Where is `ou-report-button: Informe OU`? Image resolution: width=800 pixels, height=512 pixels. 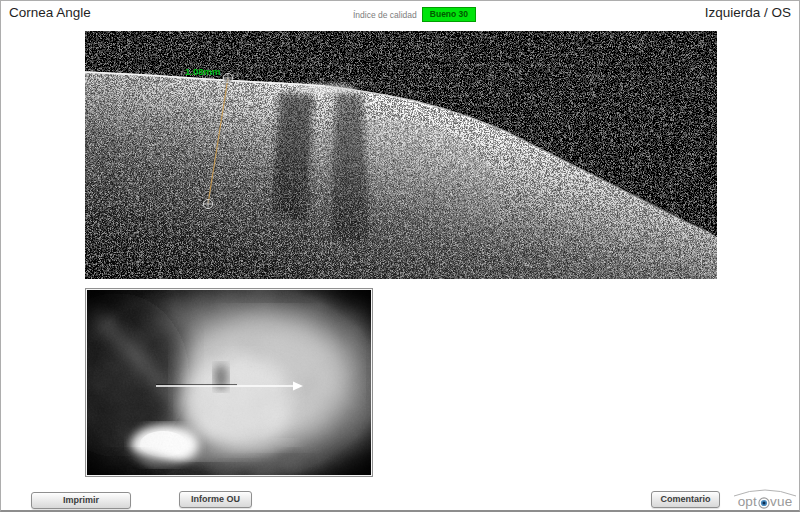
ou-report-button: Informe OU is located at coordinates (216, 500).